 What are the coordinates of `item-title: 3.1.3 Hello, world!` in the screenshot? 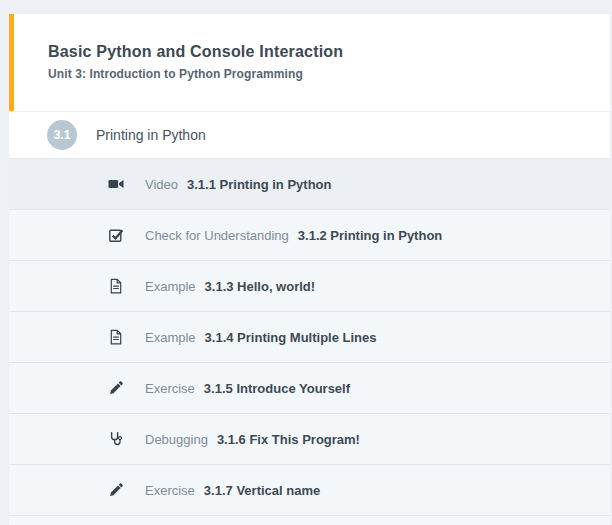 It's located at (260, 286).